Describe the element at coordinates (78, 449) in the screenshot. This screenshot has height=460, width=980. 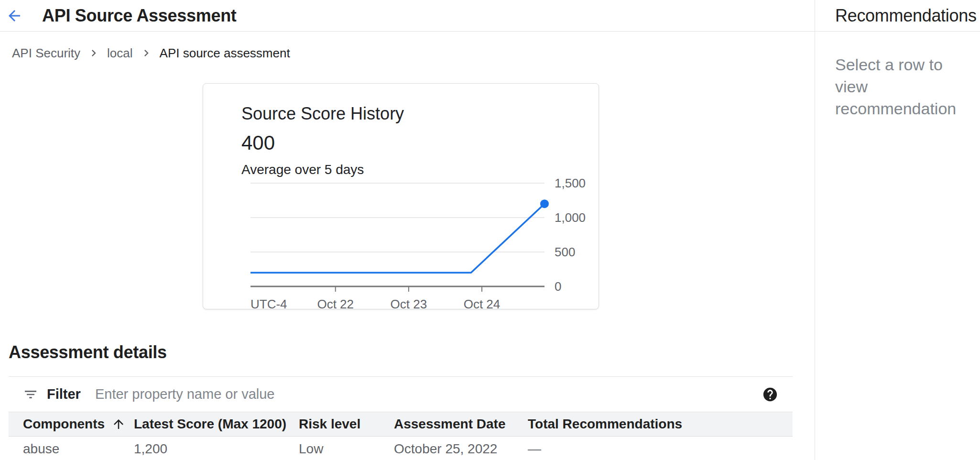
I see `cell-components: abuse` at that location.